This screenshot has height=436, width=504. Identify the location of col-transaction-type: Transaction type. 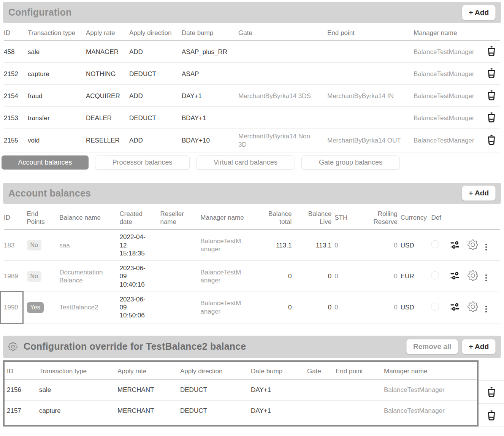
(76, 371).